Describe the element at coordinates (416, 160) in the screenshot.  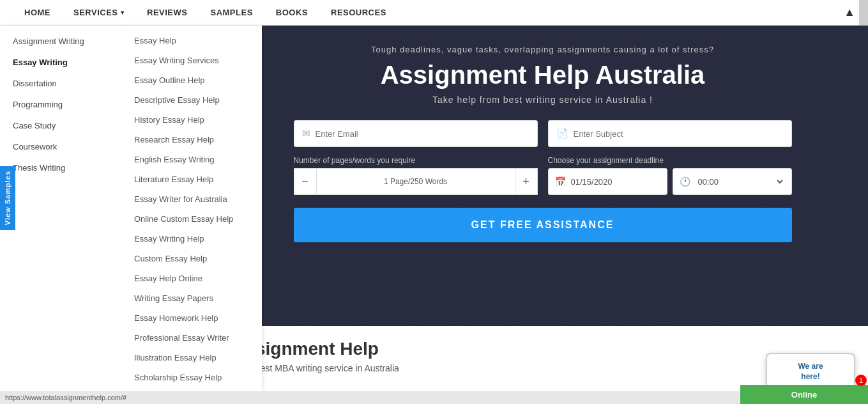
I see `pages-label: Number of pages/words you require` at that location.